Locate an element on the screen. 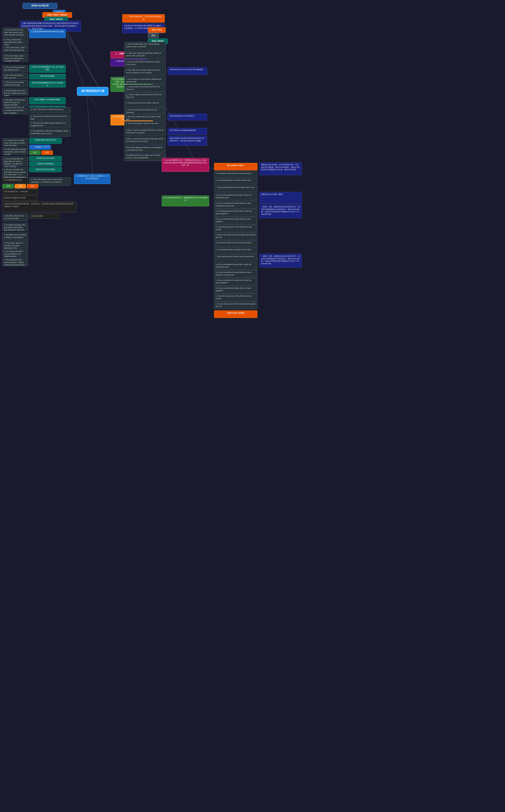 This screenshot has height=812, width=505. ex-earth-ball-a: a. The earth is like a ball, as everyone… is located at coordinates (236, 175).